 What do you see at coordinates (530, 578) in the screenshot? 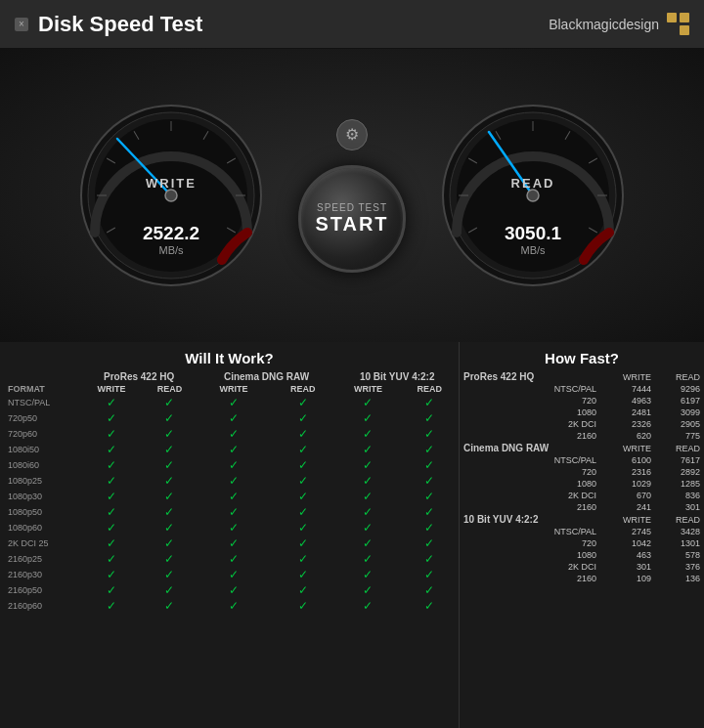
I see `hf-resolution: 2160` at bounding box center [530, 578].